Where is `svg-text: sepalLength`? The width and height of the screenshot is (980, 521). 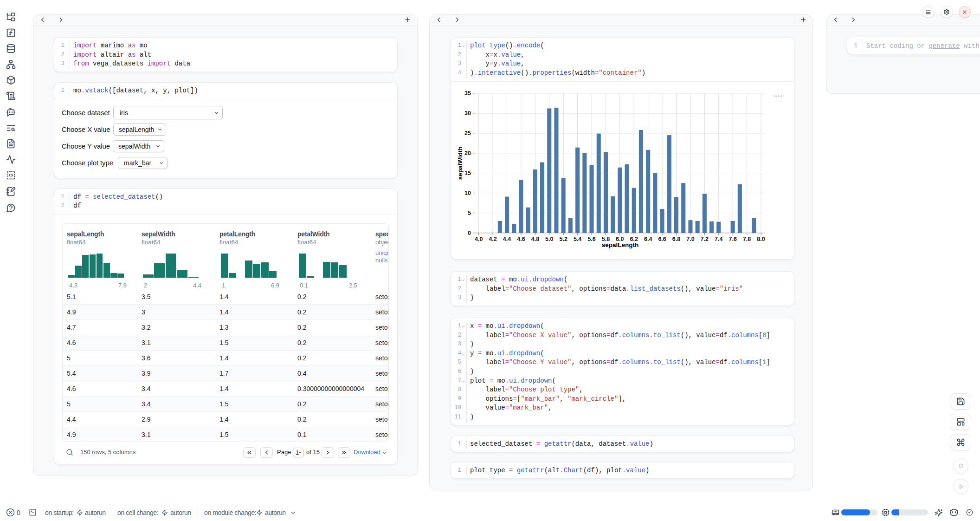 svg-text: sepalLength is located at coordinates (620, 245).